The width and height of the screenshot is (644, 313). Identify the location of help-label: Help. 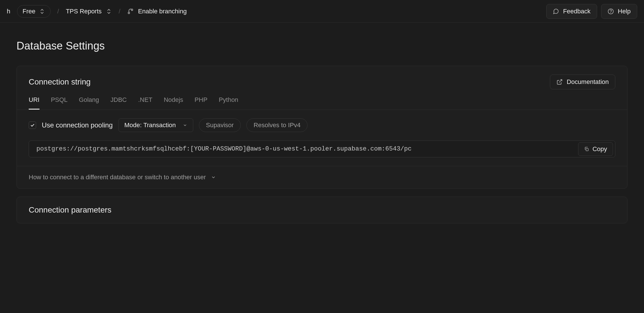
(624, 11).